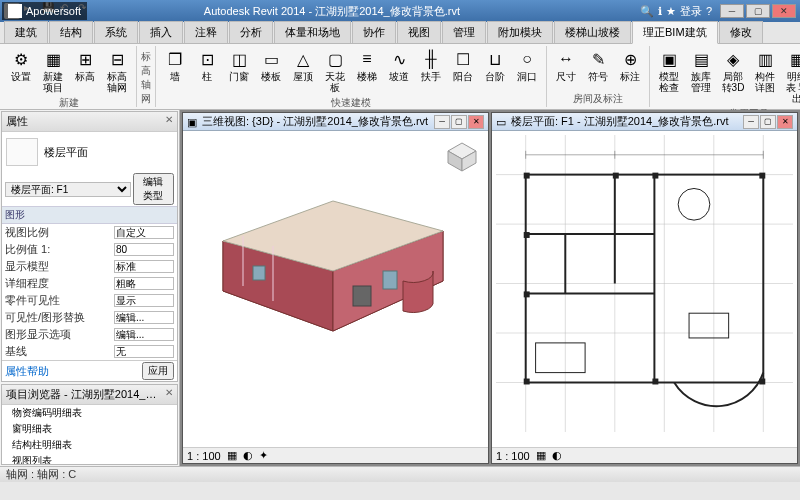 This screenshot has width=800, height=500. What do you see at coordinates (669, 59) in the screenshot?
I see `tool-icon: ▣` at bounding box center [669, 59].